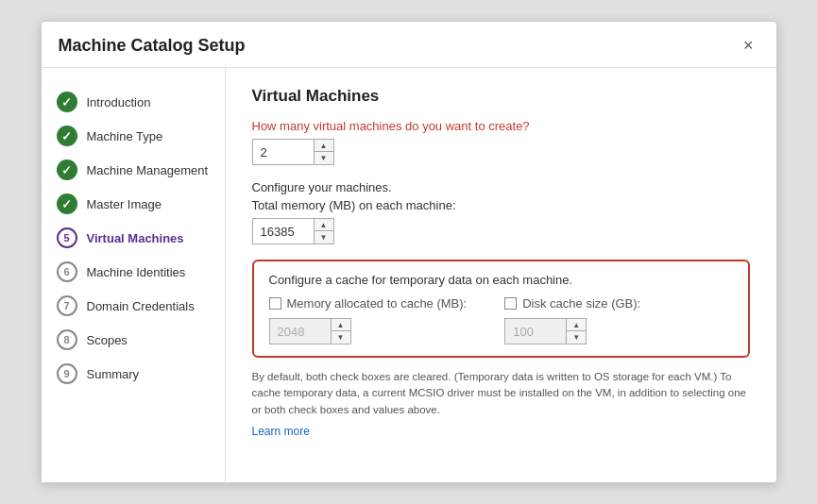 This screenshot has height=504, width=817. I want to click on step-indicator-machine-type, so click(67, 136).